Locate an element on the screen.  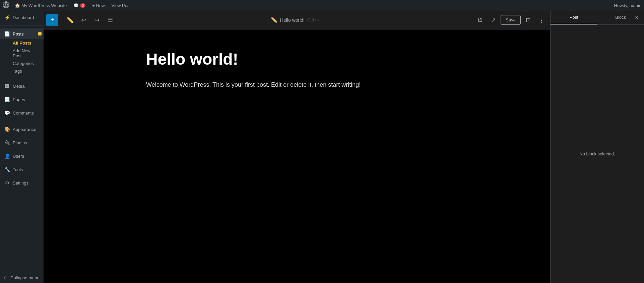
sidebar-item-plugins: 🔌 Plugins is located at coordinates (22, 143).